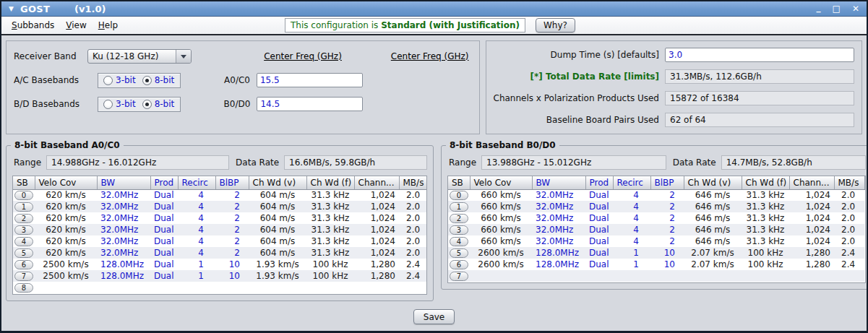  I want to click on dump-time-input, so click(760, 55).